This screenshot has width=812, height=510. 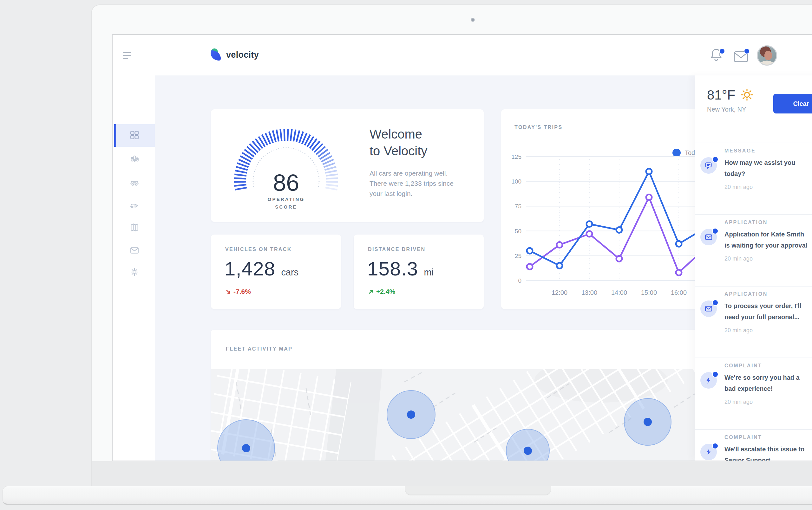 What do you see at coordinates (287, 168) in the screenshot?
I see `operating-score-gauge: 86OPERATINGSCORE` at bounding box center [287, 168].